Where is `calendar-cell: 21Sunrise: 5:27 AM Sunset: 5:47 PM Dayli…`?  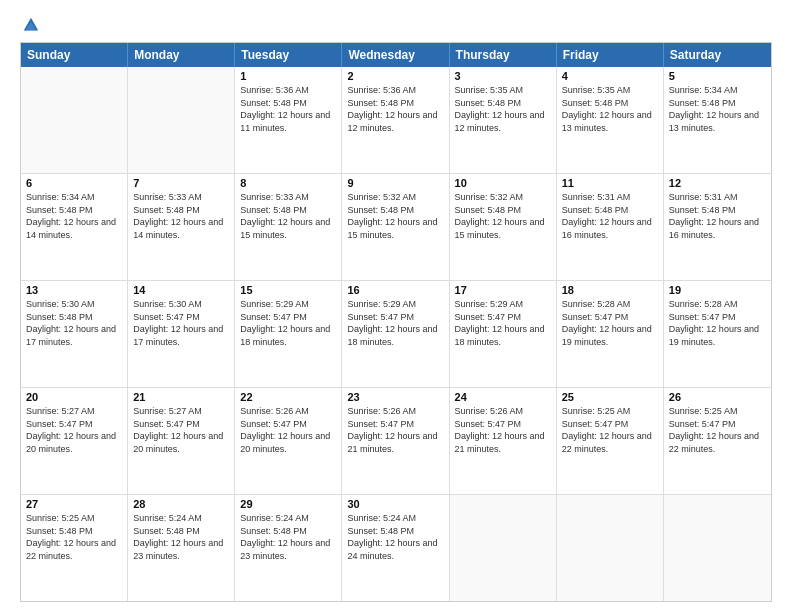 calendar-cell: 21Sunrise: 5:27 AM Sunset: 5:47 PM Dayli… is located at coordinates (182, 441).